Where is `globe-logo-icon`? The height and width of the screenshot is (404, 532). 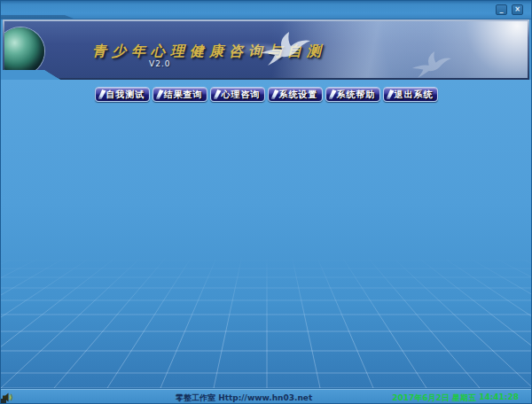
globe-logo-icon is located at coordinates (25, 51).